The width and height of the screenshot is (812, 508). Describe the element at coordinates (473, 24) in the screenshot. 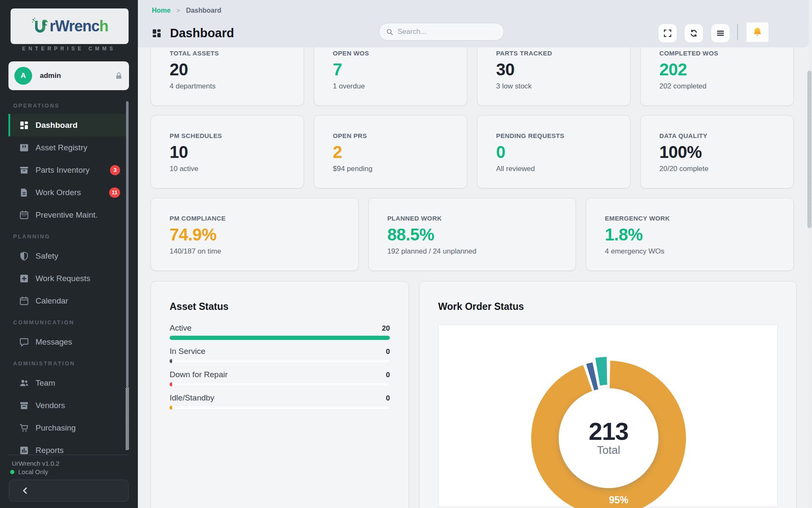

I see `page-header: Home > Dashboard Dashboard Search...` at that location.